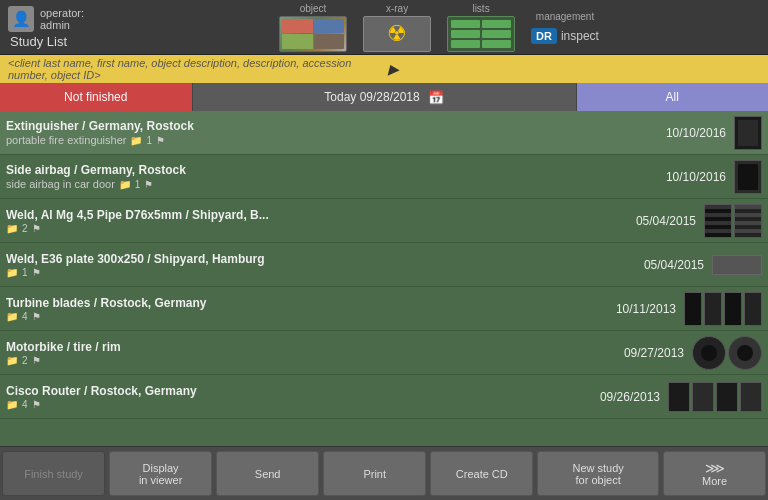 This screenshot has width=768, height=500. Describe the element at coordinates (598, 474) in the screenshot. I see `new-study-for-object-button: New study for object` at that location.